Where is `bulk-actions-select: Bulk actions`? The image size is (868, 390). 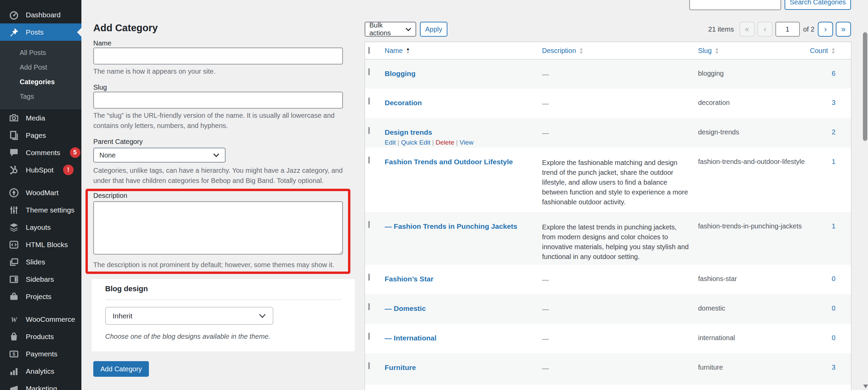
bulk-actions-select: Bulk actions is located at coordinates (390, 29).